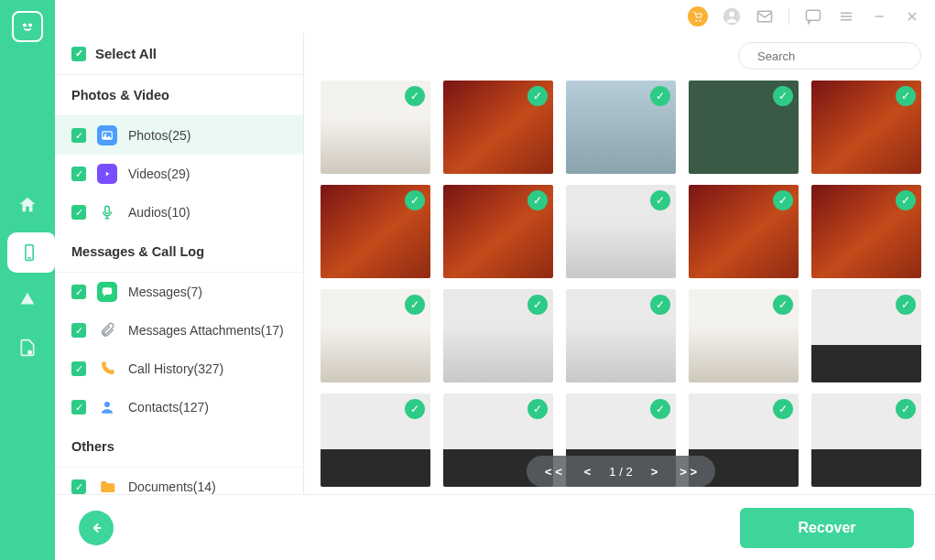  Describe the element at coordinates (27, 27) in the screenshot. I see `app-logo` at that location.